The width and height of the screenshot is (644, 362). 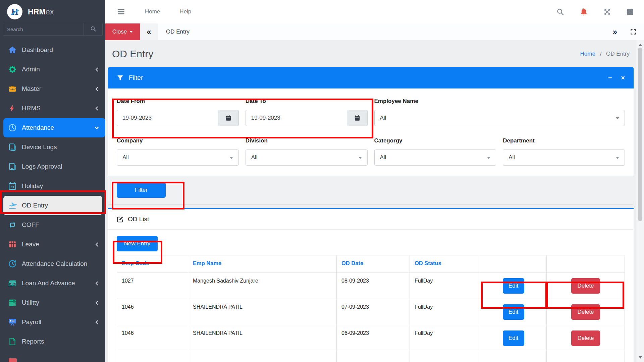 What do you see at coordinates (296, 118) in the screenshot?
I see `date-to-input` at bounding box center [296, 118].